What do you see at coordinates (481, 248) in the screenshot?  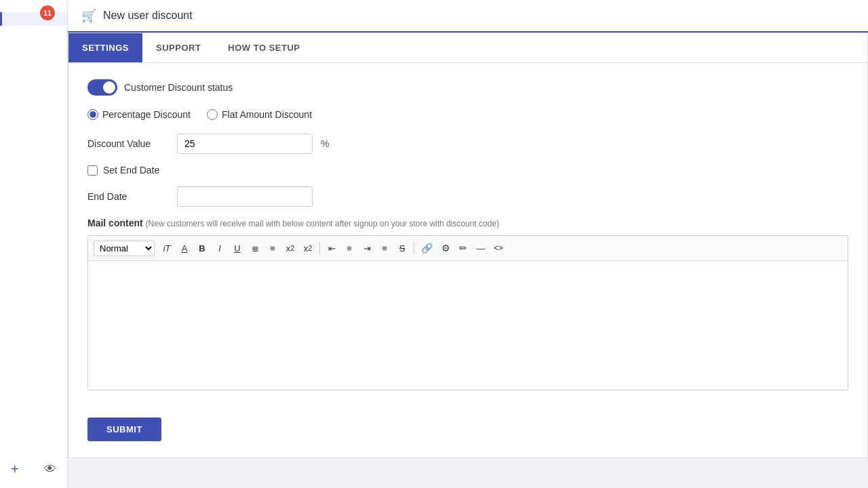 I see `hr-btn: —` at bounding box center [481, 248].